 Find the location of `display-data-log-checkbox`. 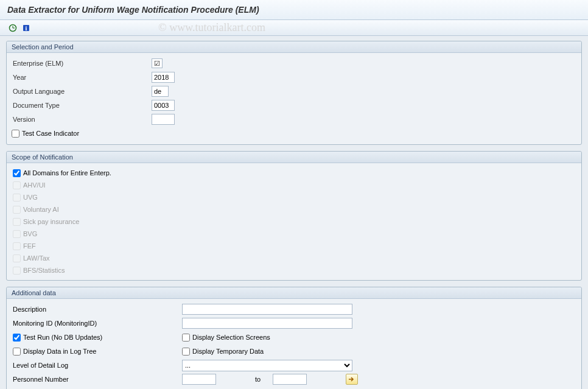

display-data-log-checkbox is located at coordinates (17, 352).